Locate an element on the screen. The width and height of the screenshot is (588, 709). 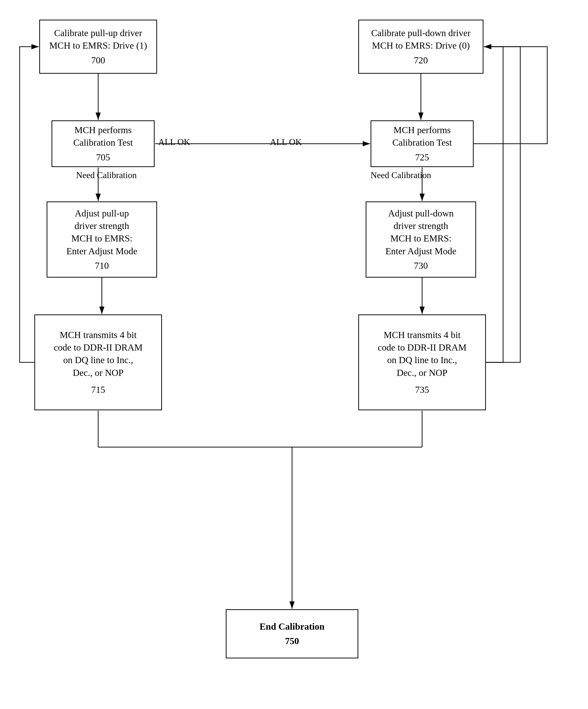
box-705-text: MCH performs is located at coordinates (103, 130).